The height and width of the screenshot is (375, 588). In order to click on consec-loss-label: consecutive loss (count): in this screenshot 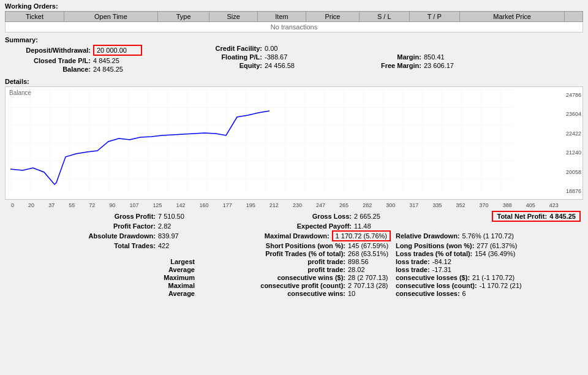, I will do `click(436, 286)`.